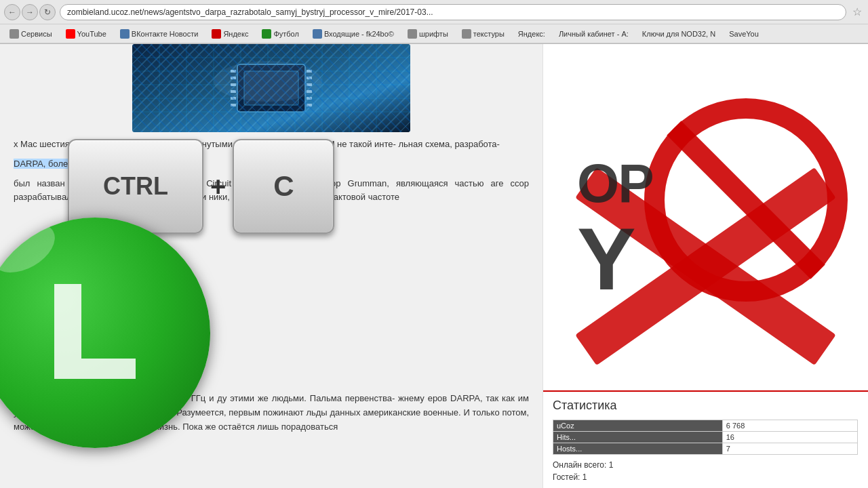 The width and height of the screenshot is (868, 488). I want to click on spy-partial-2: Y, so click(615, 259).